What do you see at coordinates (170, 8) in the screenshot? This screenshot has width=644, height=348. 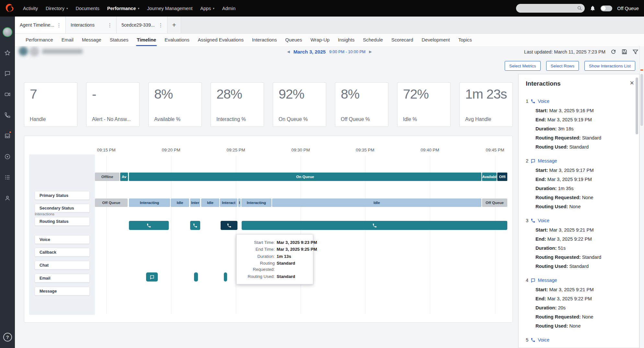 I see `top-nav-item: Journey Management` at bounding box center [170, 8].